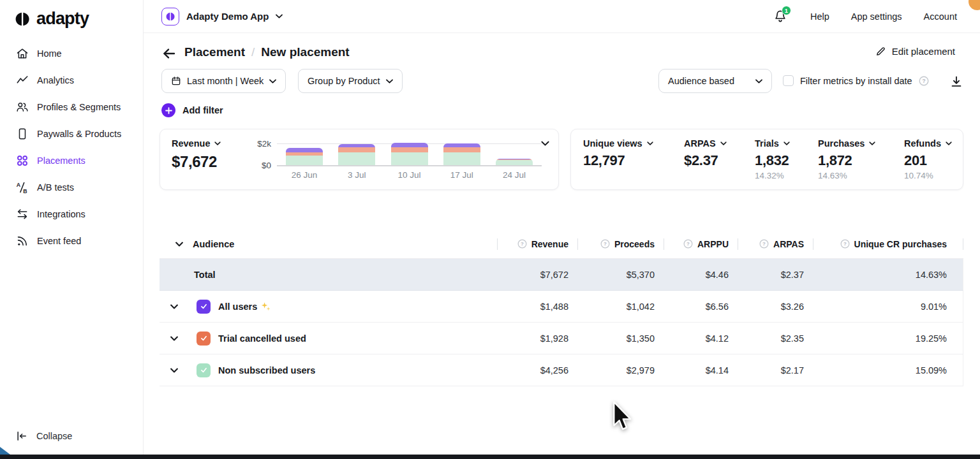 This screenshot has width=980, height=459. What do you see at coordinates (847, 176) in the screenshot?
I see `metric-sub: 14.63%` at bounding box center [847, 176].